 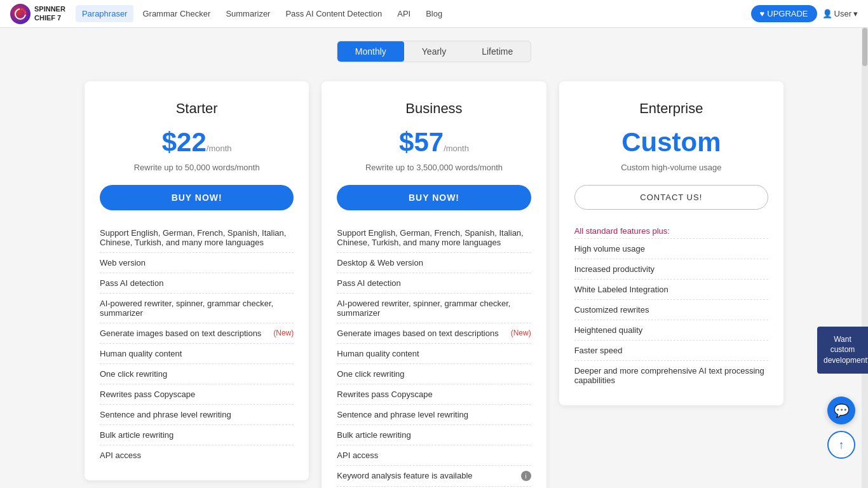 What do you see at coordinates (369, 283) in the screenshot?
I see `feature-text: Pass AI detection` at bounding box center [369, 283].